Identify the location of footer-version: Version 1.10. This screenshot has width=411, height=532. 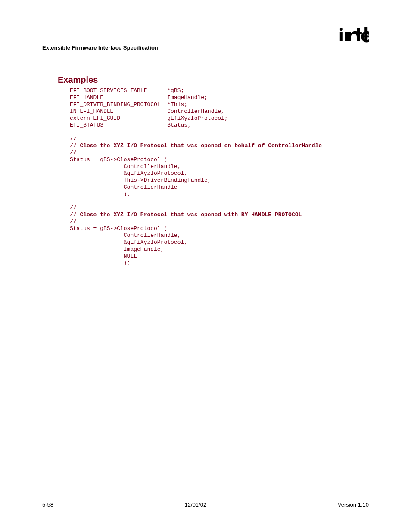
(353, 505).